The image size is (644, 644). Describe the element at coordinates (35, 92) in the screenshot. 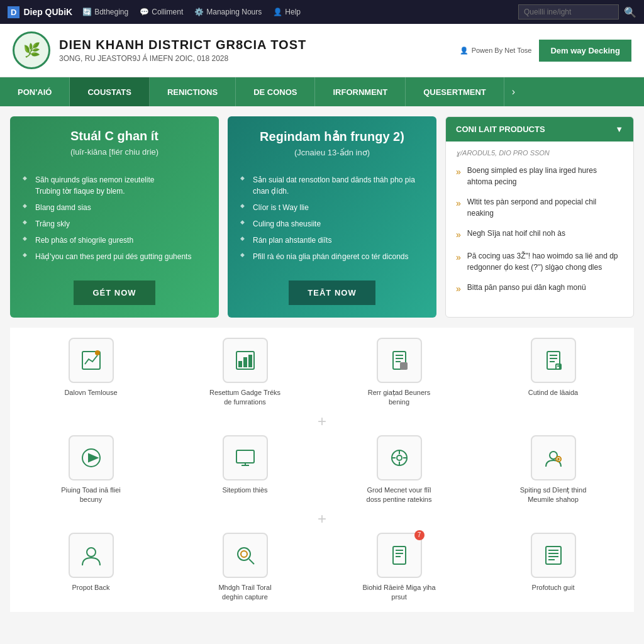

I see `nav-item-ponalo: PON'AIÓ` at that location.